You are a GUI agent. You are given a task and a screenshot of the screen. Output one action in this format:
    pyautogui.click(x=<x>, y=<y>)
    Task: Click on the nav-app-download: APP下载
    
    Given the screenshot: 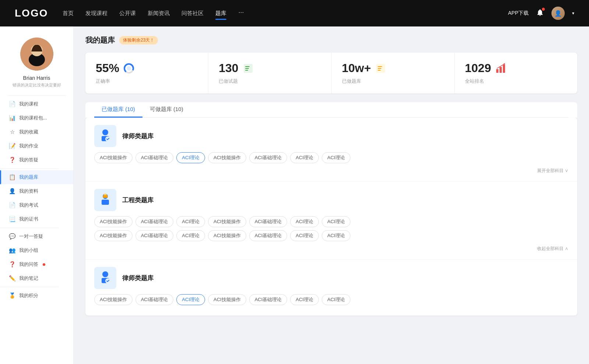 What is the action you would take?
    pyautogui.click(x=518, y=13)
    